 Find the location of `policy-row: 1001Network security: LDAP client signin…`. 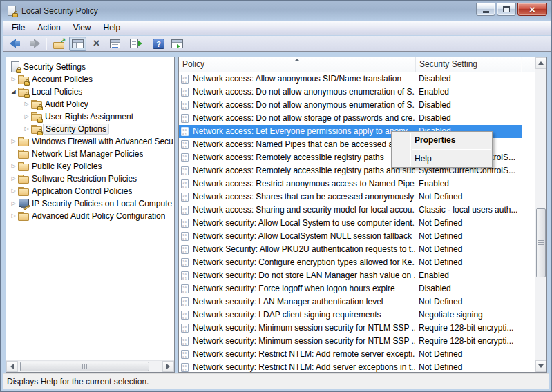

policy-row: 1001Network security: LDAP client signin… is located at coordinates (351, 315).